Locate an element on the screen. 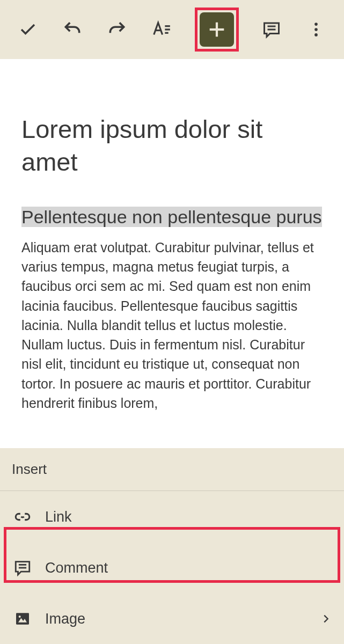  sheet-item-comment: Comment is located at coordinates (172, 568).